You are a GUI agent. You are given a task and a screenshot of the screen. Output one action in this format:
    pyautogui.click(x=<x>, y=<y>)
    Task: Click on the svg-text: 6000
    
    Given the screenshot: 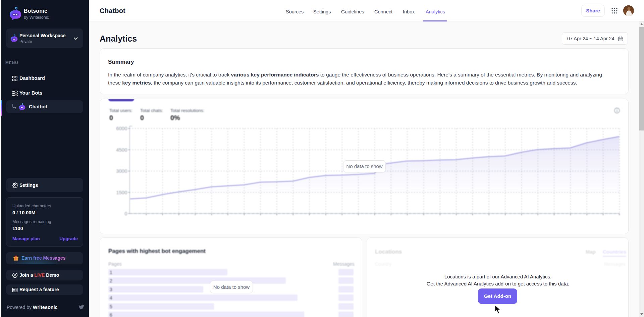 What is the action you would take?
    pyautogui.click(x=121, y=128)
    